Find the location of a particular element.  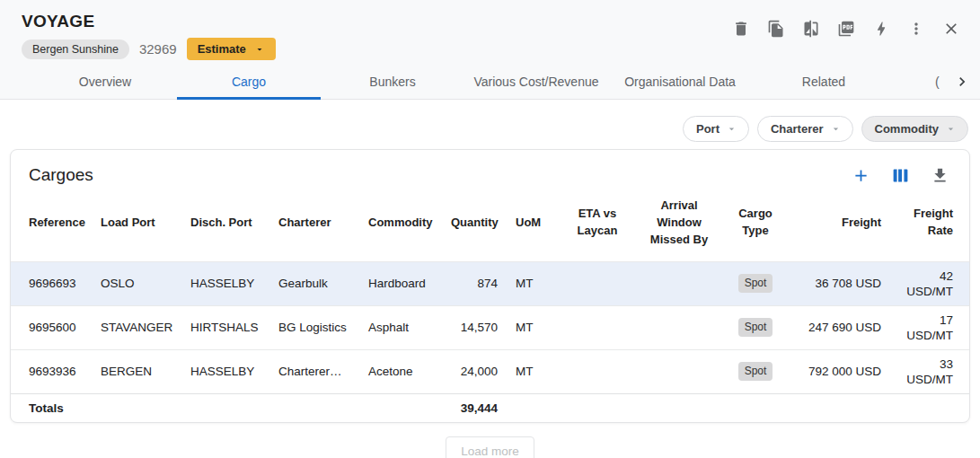

cell-load-port: BERGEN is located at coordinates (137, 372).